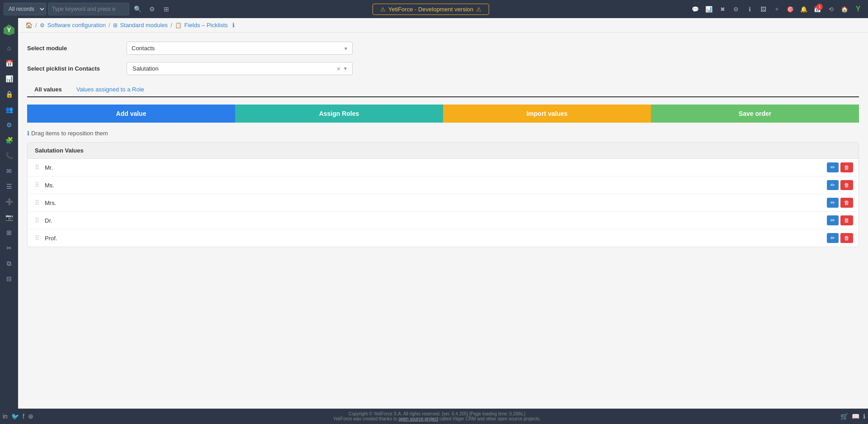 Image resolution: width=868 pixels, height=424 pixels. What do you see at coordinates (763, 9) in the screenshot?
I see `image-icon: 🖼` at bounding box center [763, 9].